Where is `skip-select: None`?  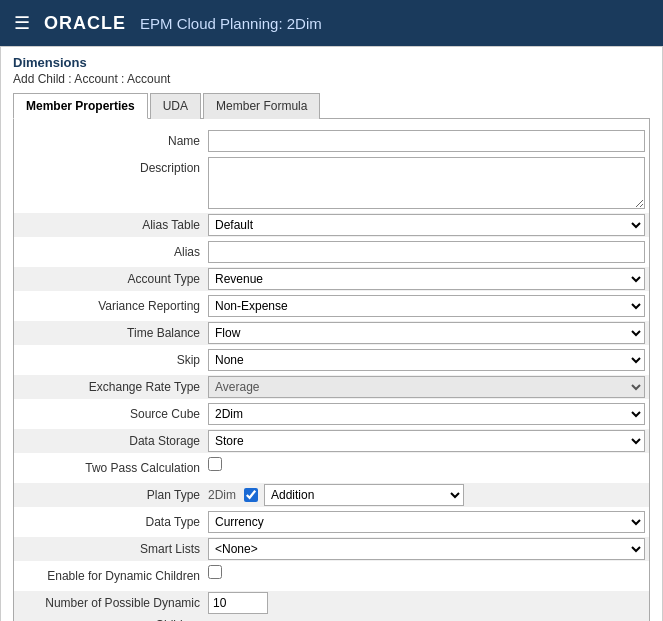
skip-select: None is located at coordinates (426, 360).